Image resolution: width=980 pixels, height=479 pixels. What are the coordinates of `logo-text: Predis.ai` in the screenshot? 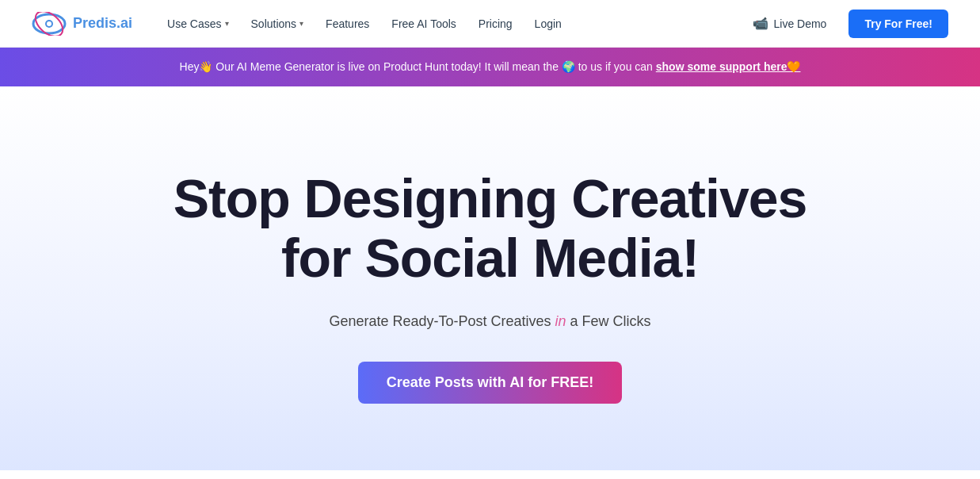 It's located at (103, 24).